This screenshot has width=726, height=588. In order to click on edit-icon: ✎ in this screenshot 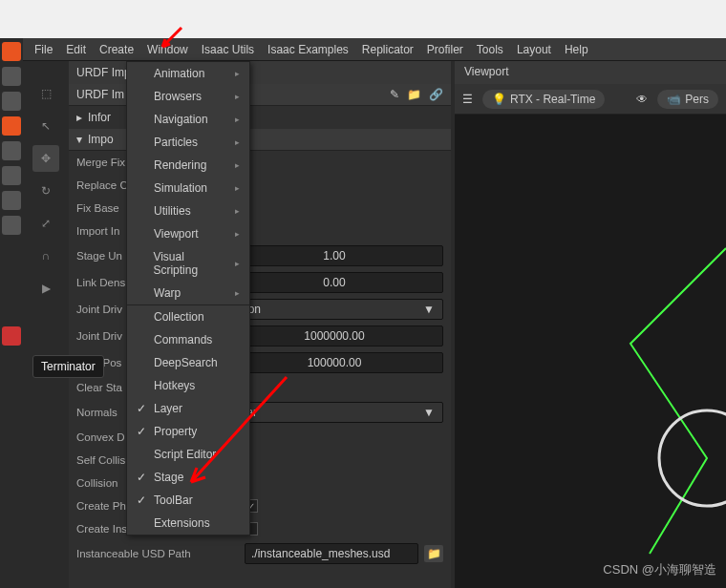, I will do `click(395, 94)`.